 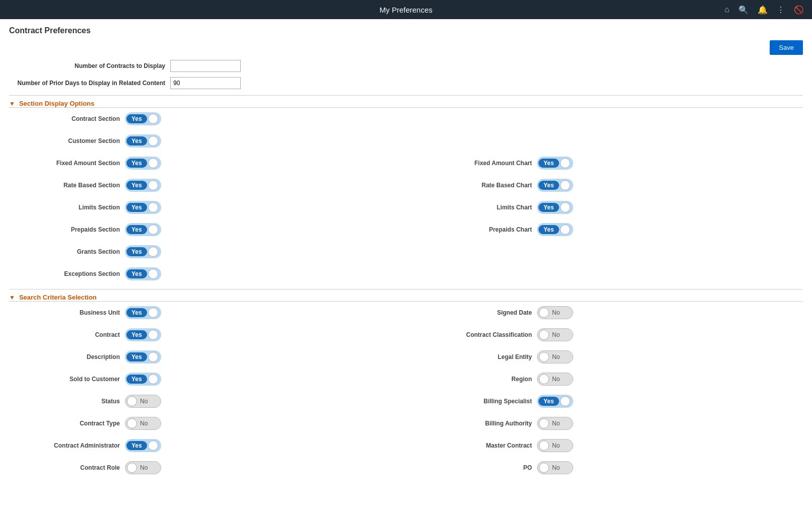 I want to click on section-field-label: Rate Based Section, so click(x=75, y=185).